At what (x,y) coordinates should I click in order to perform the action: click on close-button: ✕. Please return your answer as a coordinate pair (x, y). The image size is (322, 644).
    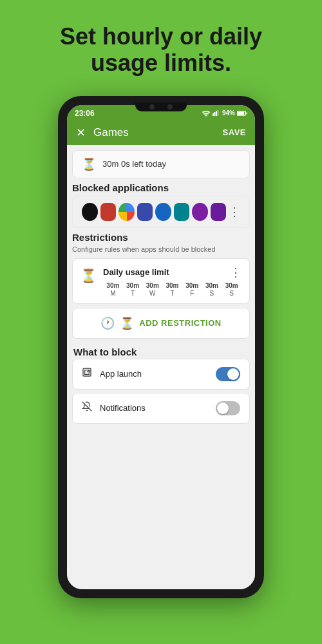
    Looking at the image, I should click on (81, 133).